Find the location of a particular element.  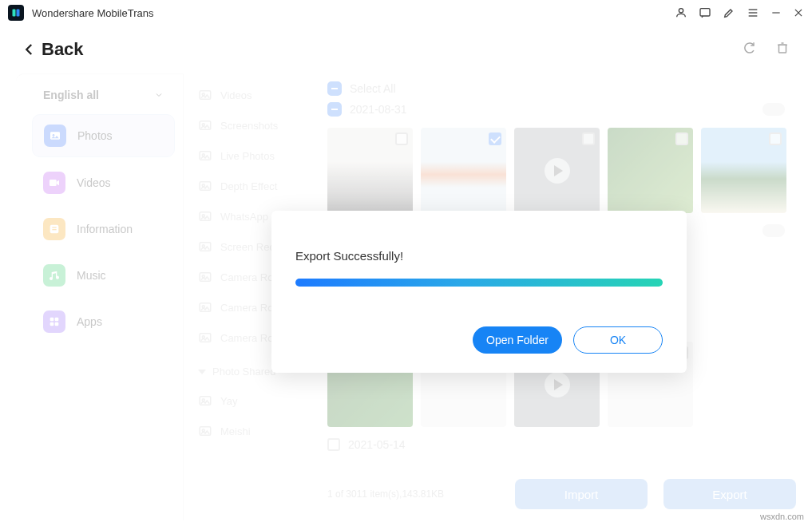

ok-button: OK is located at coordinates (618, 340).